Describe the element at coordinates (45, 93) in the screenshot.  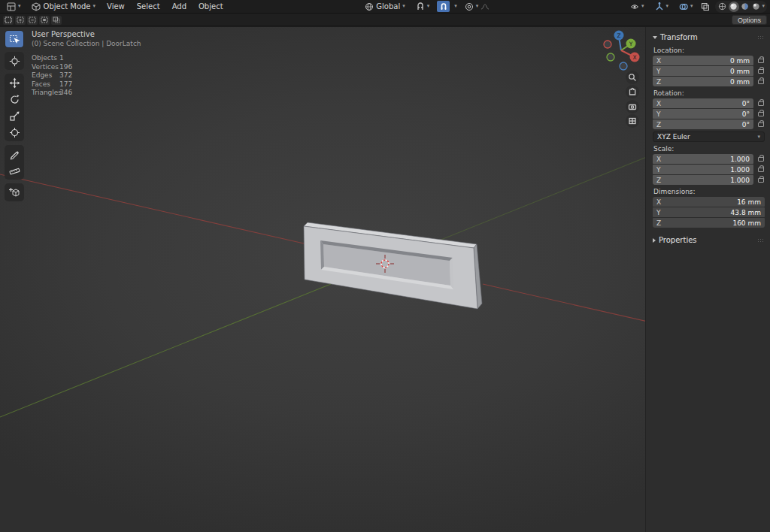
I see `stat-label: Triangles` at that location.